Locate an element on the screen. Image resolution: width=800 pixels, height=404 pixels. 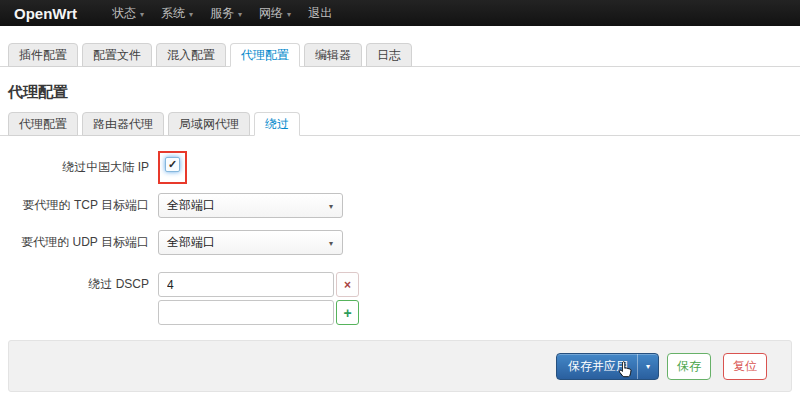
bypass-cn-ip-label: 绕过中国大陆 IP is located at coordinates (79, 168).